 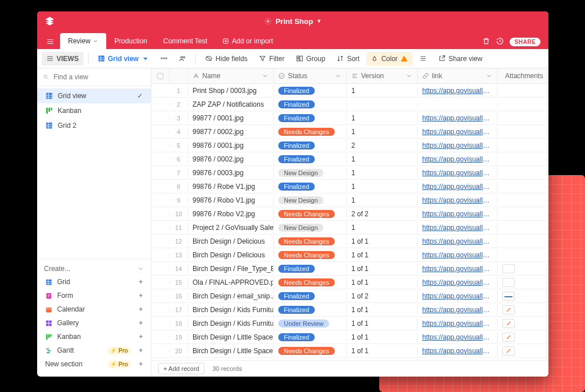 I want to click on create-grid: Grid+, so click(x=94, y=282).